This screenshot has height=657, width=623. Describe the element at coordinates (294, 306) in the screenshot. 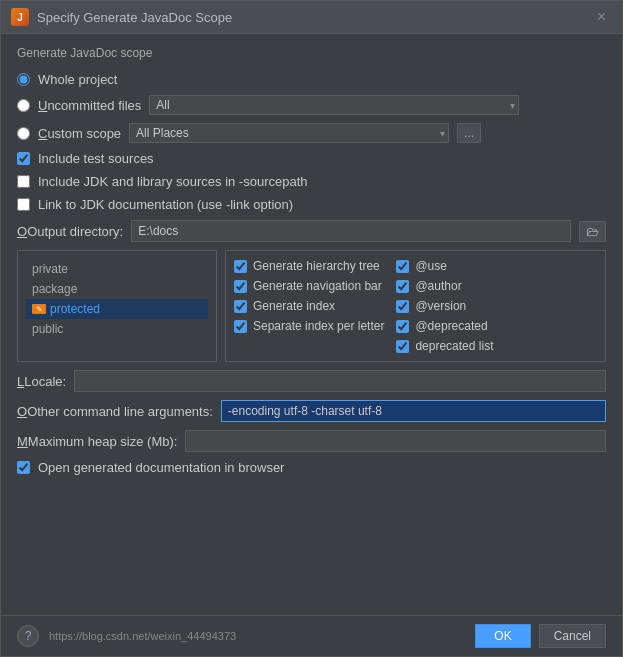

I see `label-index: Generate index` at that location.